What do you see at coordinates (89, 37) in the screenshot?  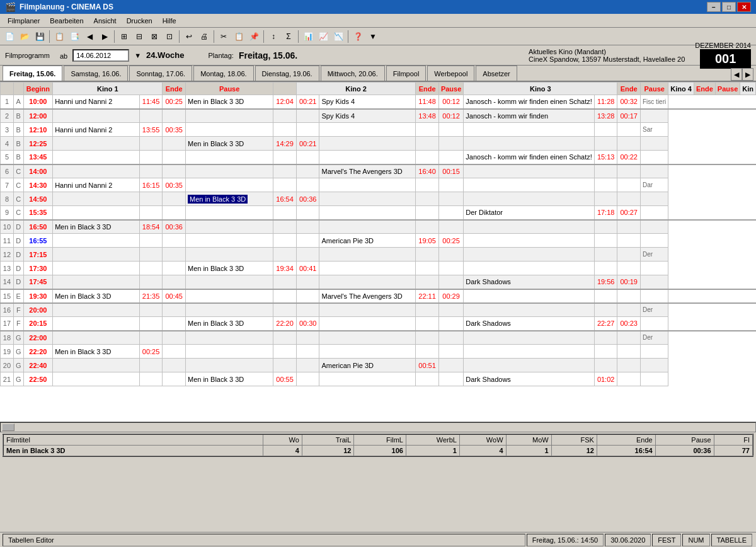 I see `tb-prev-button: ◀` at bounding box center [89, 37].